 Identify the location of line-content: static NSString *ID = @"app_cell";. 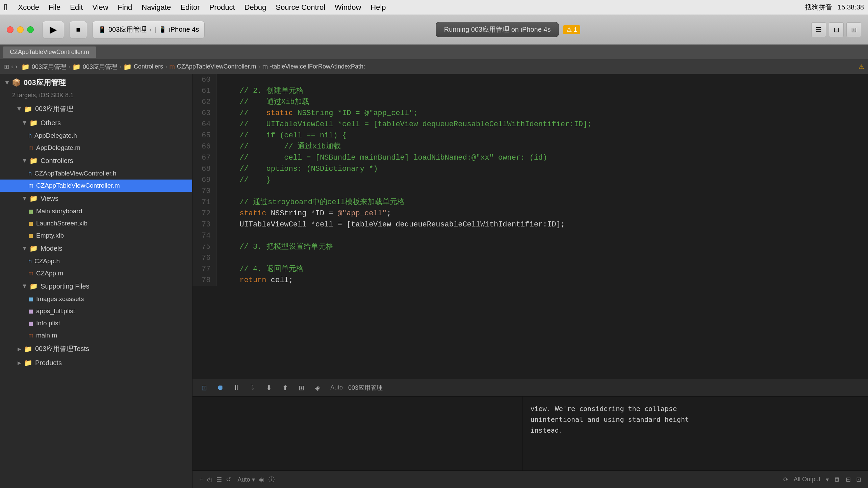
(542, 213).